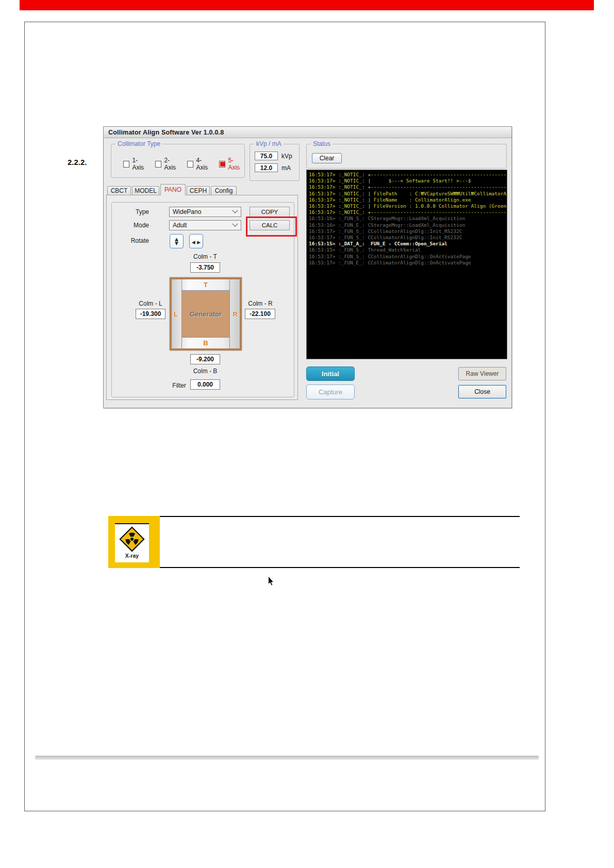  Describe the element at coordinates (408, 244) in the screenshot. I see `log-line: 16:53:15> :_DAT_A_: FUN_E - CComm::Open_…` at that location.